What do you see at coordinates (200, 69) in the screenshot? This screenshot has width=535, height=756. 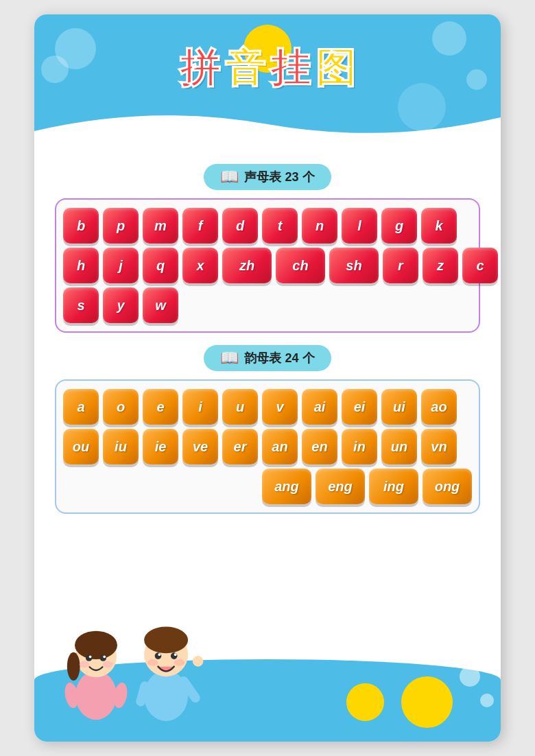 I see `title-char-1: 拼` at bounding box center [200, 69].